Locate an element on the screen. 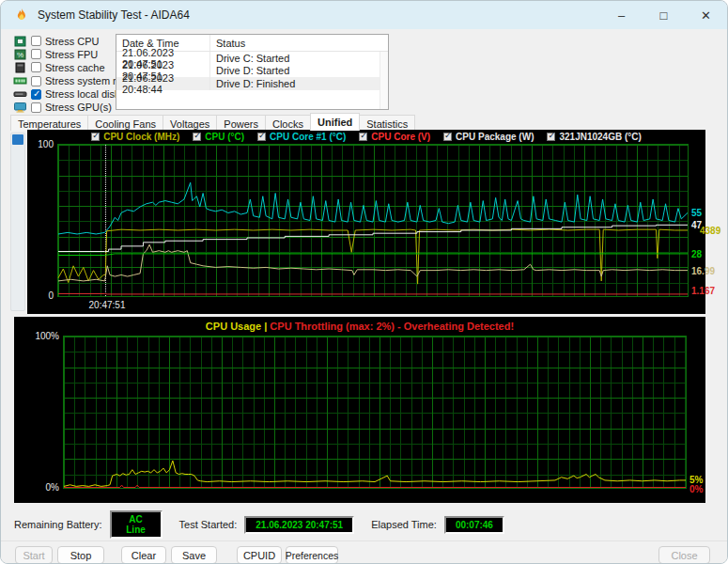  stress-gpu-checkbox is located at coordinates (36, 107).